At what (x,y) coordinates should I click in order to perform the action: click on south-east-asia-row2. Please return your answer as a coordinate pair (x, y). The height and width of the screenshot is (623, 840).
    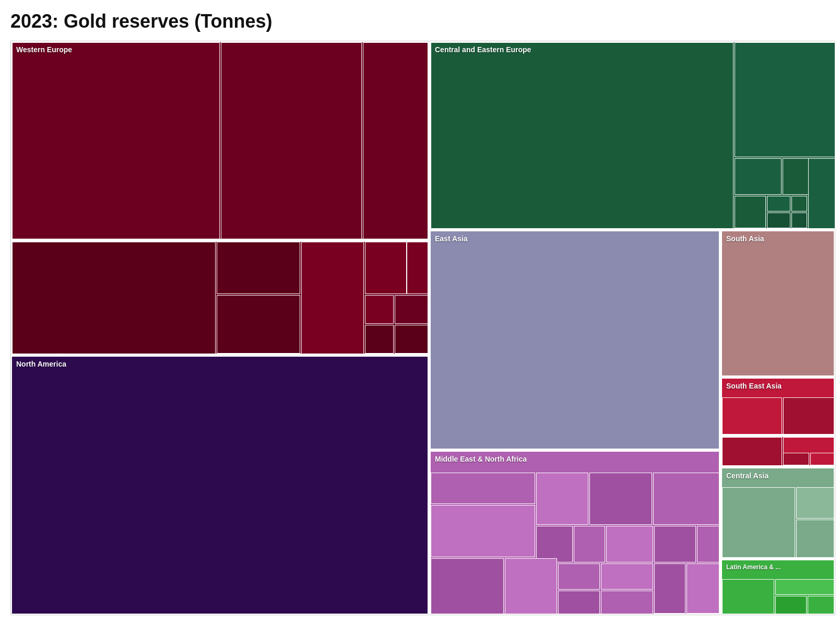
    Looking at the image, I should click on (778, 451).